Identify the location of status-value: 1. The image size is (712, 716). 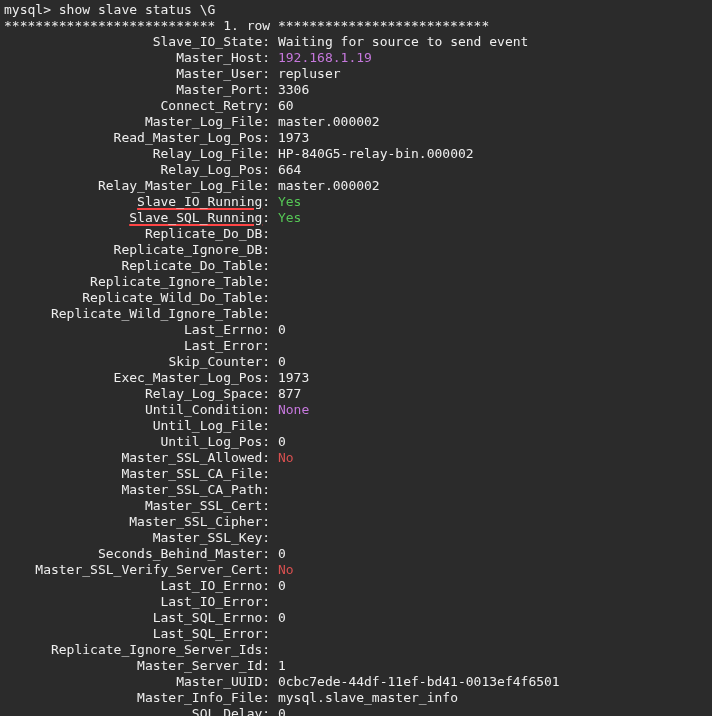
(282, 666).